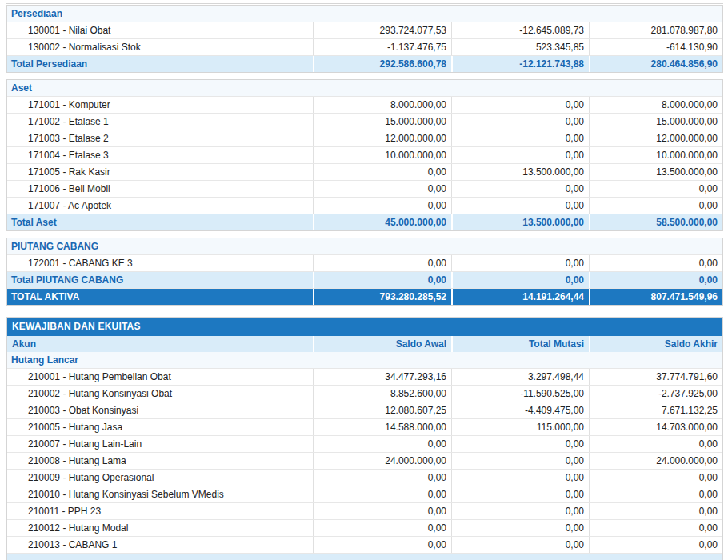 The image size is (728, 560). I want to click on section-total-row: Total Aset45.000.000,0013.500.000,0058.5…, so click(365, 222).